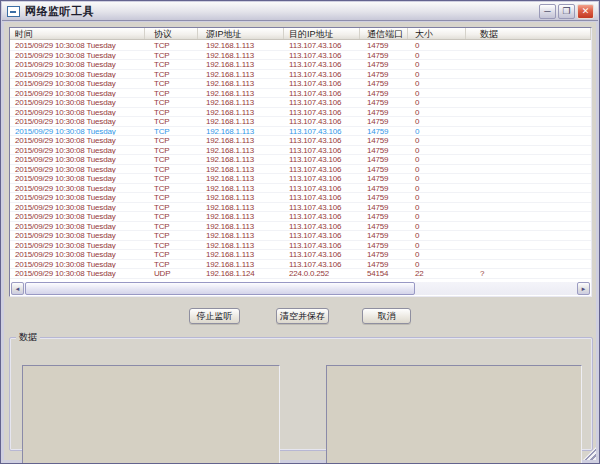 This screenshot has height=464, width=600. Describe the element at coordinates (384, 34) in the screenshot. I see `column-header-port: 通信端口` at that location.